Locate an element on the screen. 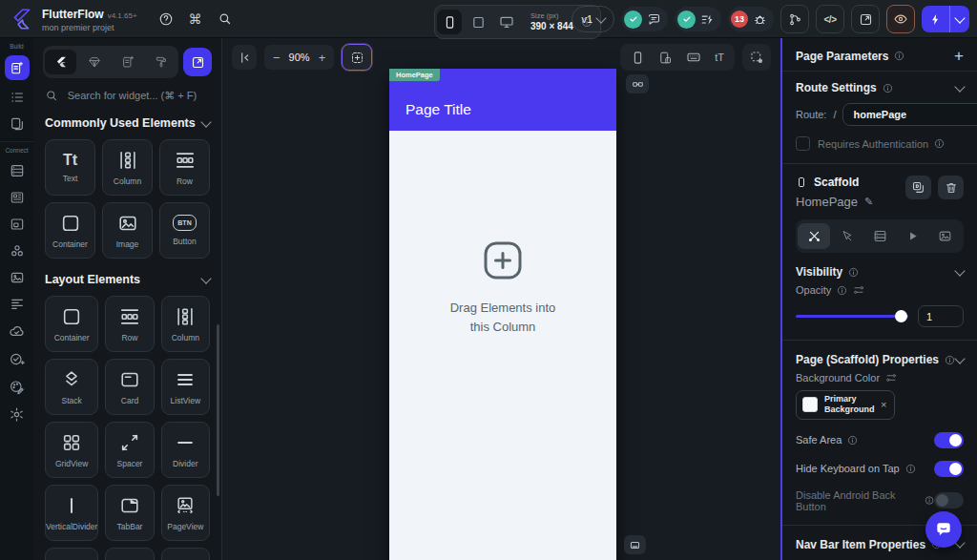  page-properties-header: Page (Scaffold) Properties is located at coordinates (880, 360).